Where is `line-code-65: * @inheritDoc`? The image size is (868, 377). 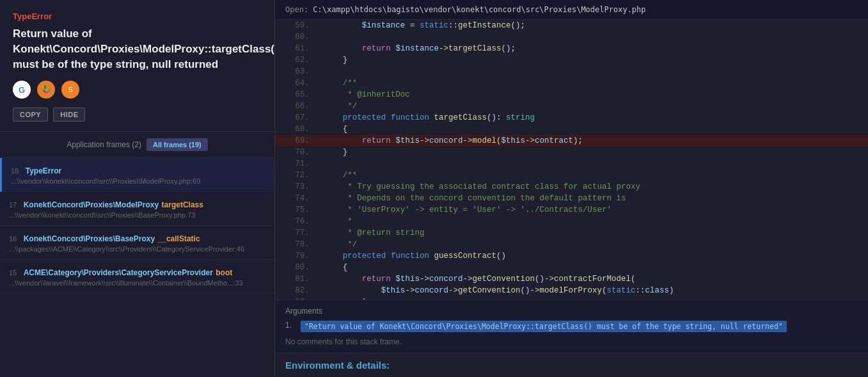
line-code-65: * @inheritDoc is located at coordinates (594, 95).